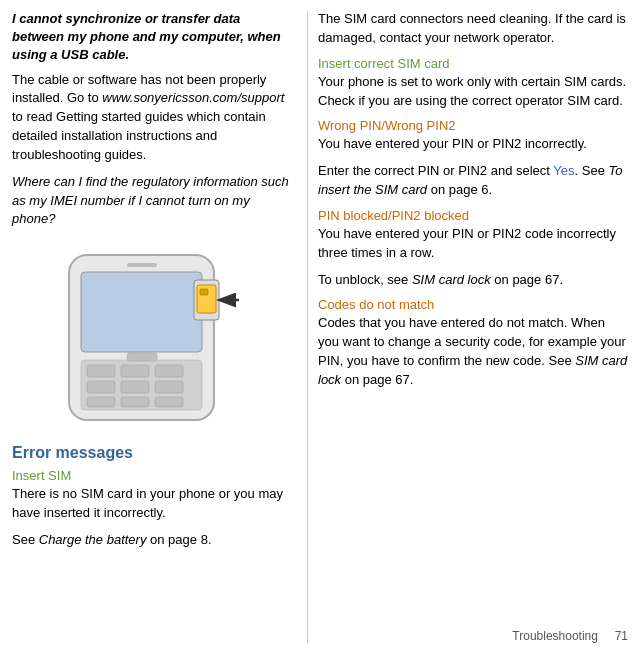 The width and height of the screenshot is (635, 653). Describe the element at coordinates (473, 126) in the screenshot. I see `wrong-pin-label: Wrong PIN/Wrong PIN2` at that location.